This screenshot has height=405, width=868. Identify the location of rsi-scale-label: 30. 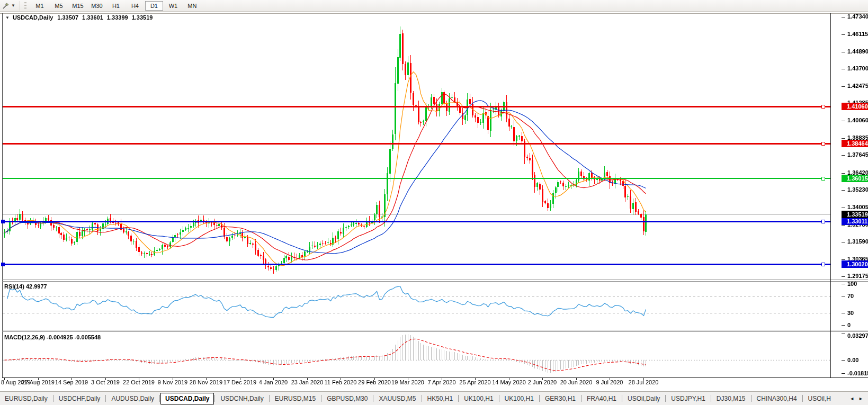
(851, 313).